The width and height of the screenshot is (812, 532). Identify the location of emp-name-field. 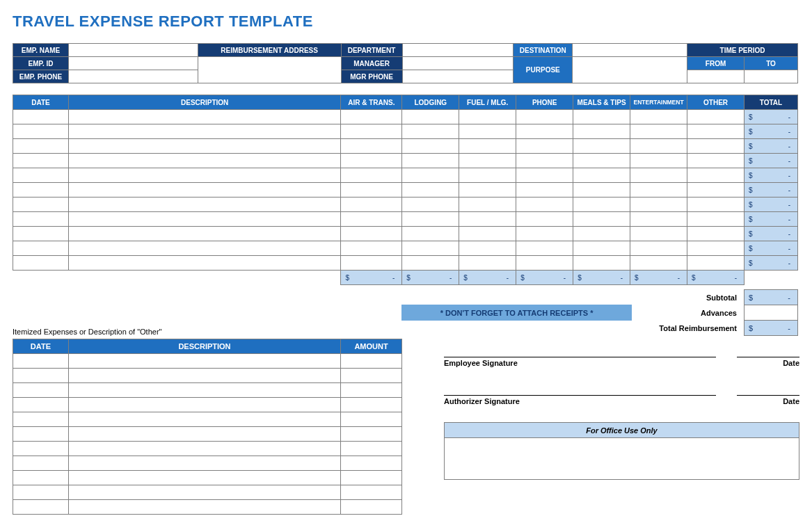
(133, 50).